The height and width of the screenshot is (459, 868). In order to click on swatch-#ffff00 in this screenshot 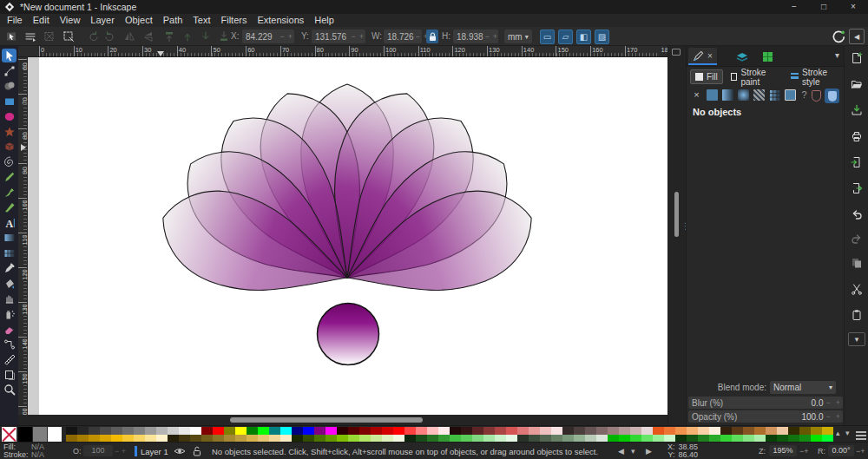, I will do `click(241, 430)`.